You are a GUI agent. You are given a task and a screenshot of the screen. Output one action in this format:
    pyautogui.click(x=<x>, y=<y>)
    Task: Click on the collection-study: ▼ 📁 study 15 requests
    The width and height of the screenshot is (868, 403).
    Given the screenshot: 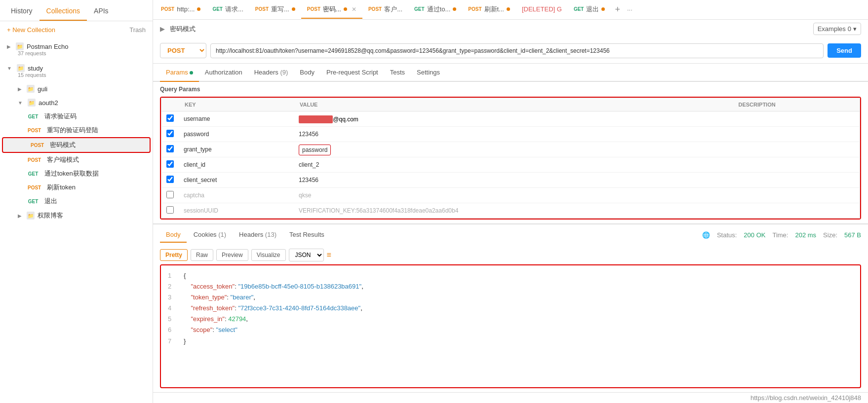 What is the action you would take?
    pyautogui.click(x=76, y=71)
    